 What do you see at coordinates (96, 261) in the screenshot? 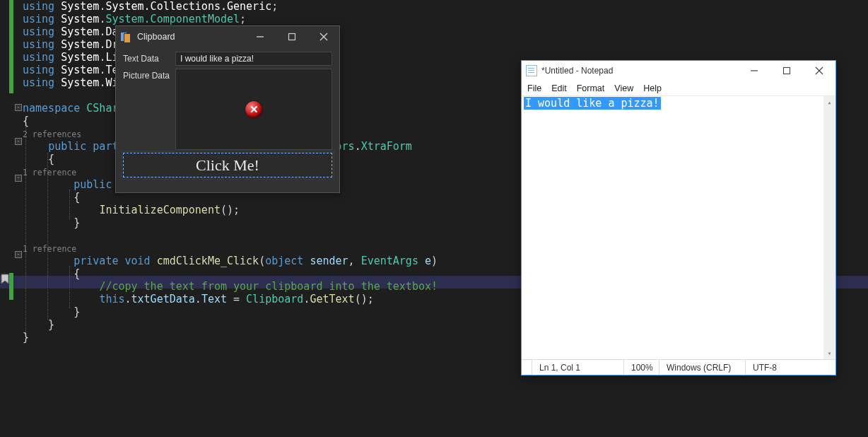
I see `code-text: private` at bounding box center [96, 261].